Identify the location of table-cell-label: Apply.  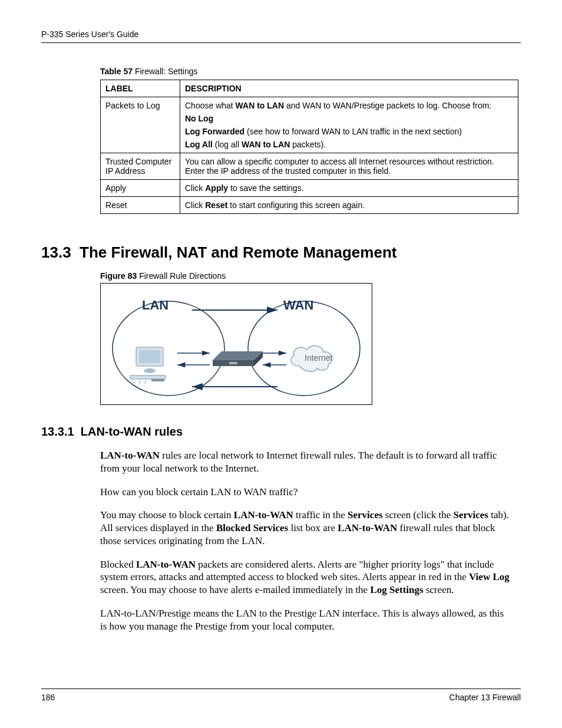
(140, 189).